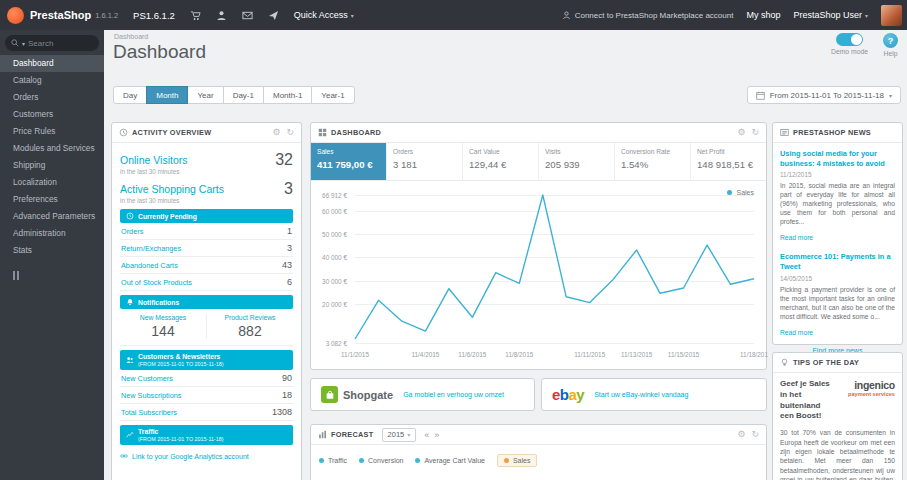 This screenshot has height=480, width=907. Describe the element at coordinates (167, 95) in the screenshot. I see `date-range-tab: Month` at that location.